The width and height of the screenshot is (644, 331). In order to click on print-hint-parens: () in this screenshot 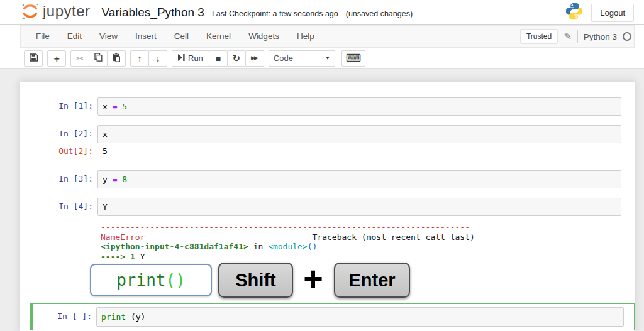, I will do `click(175, 280)`.